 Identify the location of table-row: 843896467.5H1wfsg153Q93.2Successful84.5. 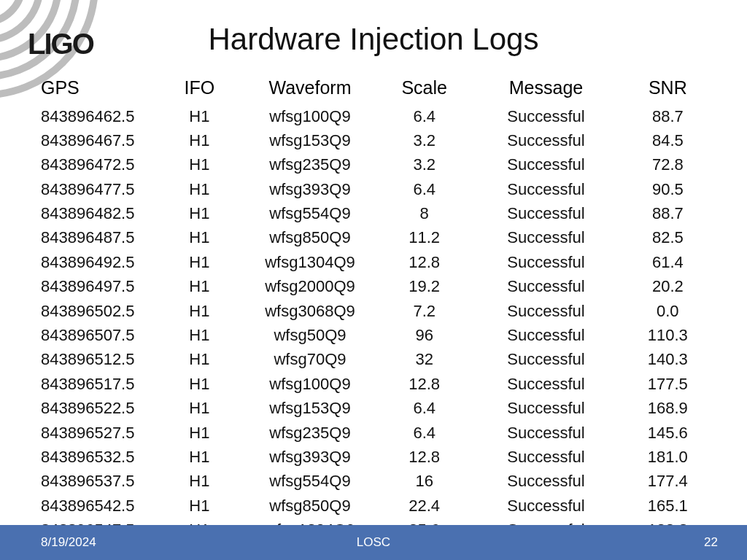
(376, 140).